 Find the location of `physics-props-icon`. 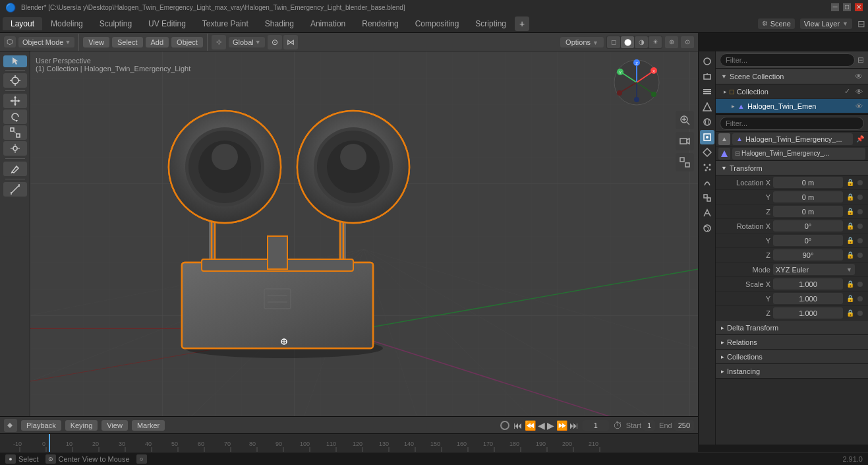

physics-props-icon is located at coordinates (707, 183).